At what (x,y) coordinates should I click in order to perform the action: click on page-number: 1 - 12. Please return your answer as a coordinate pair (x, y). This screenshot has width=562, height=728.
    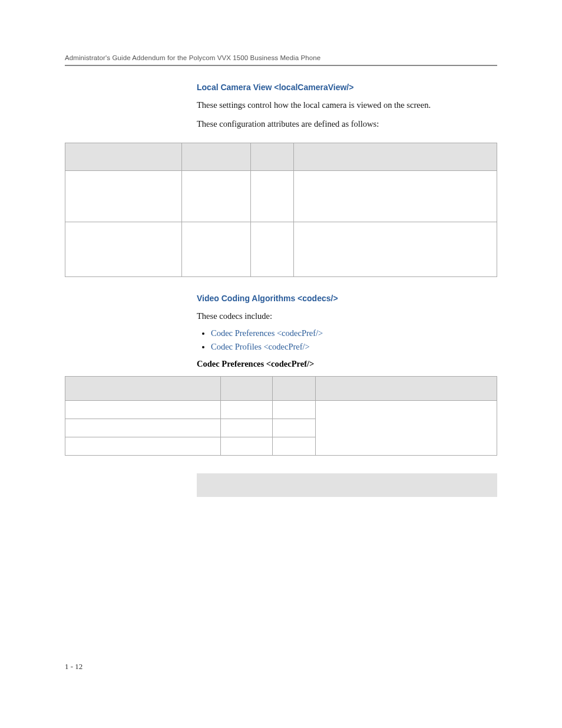
    Looking at the image, I should click on (74, 667).